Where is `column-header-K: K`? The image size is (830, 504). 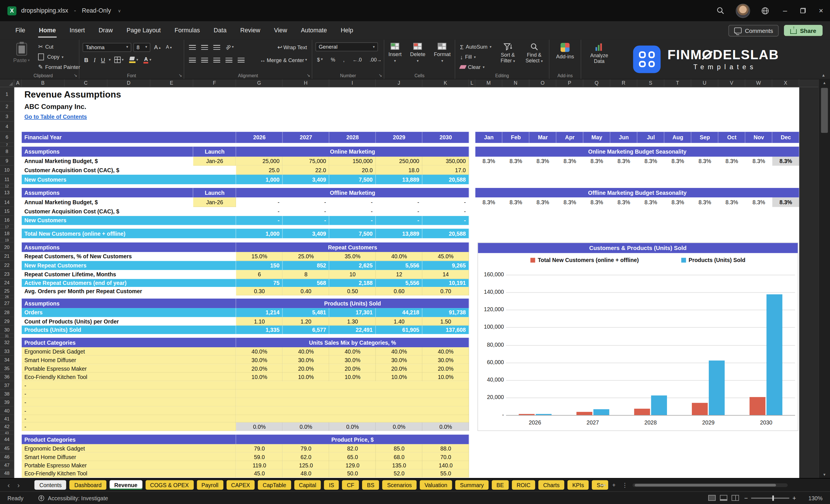 column-header-K: K is located at coordinates (446, 83).